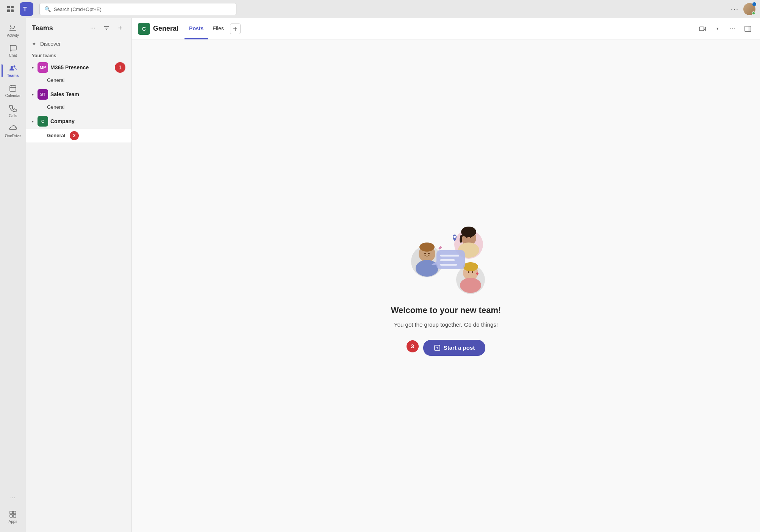  What do you see at coordinates (748, 29) in the screenshot?
I see `open-panel-button` at bounding box center [748, 29].